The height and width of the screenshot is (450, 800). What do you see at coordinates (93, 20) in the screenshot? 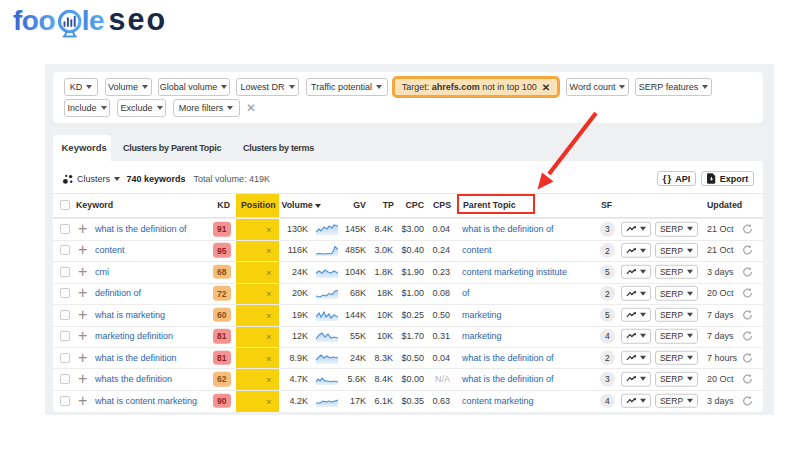
I see `svg-text: le` at bounding box center [93, 20].